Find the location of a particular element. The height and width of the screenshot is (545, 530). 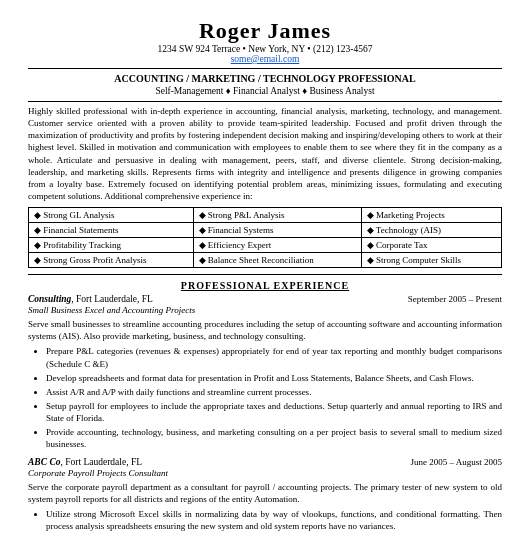

skill-cell: ◆ Marketing Projects is located at coordinates (431, 216).